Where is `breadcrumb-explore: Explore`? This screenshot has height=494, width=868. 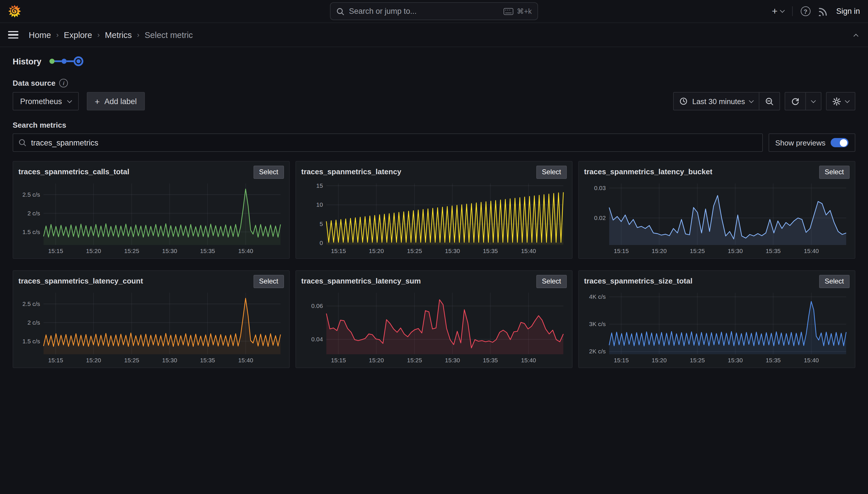
breadcrumb-explore: Explore is located at coordinates (78, 35).